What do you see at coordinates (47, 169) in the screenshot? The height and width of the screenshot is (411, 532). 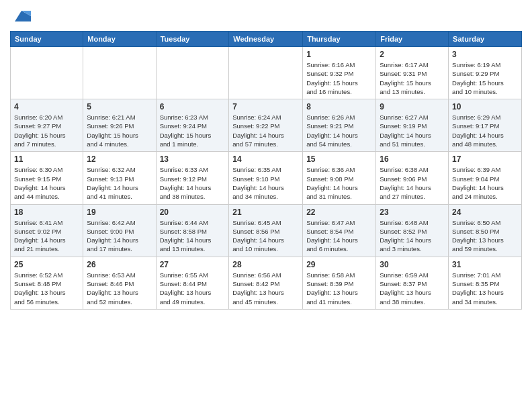 I see `day-info-line: Sunrise: 6:30 AM` at bounding box center [47, 169].